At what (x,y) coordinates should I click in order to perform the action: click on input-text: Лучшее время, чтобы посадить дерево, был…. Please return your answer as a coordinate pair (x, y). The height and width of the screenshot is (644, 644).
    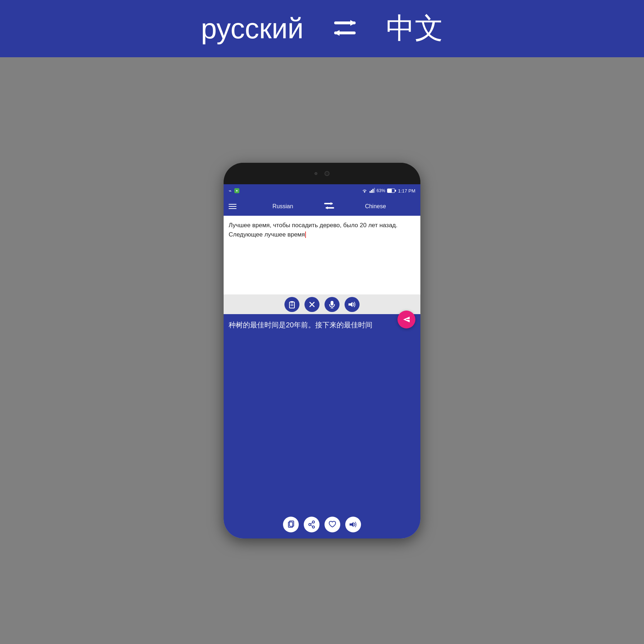
    Looking at the image, I should click on (322, 230).